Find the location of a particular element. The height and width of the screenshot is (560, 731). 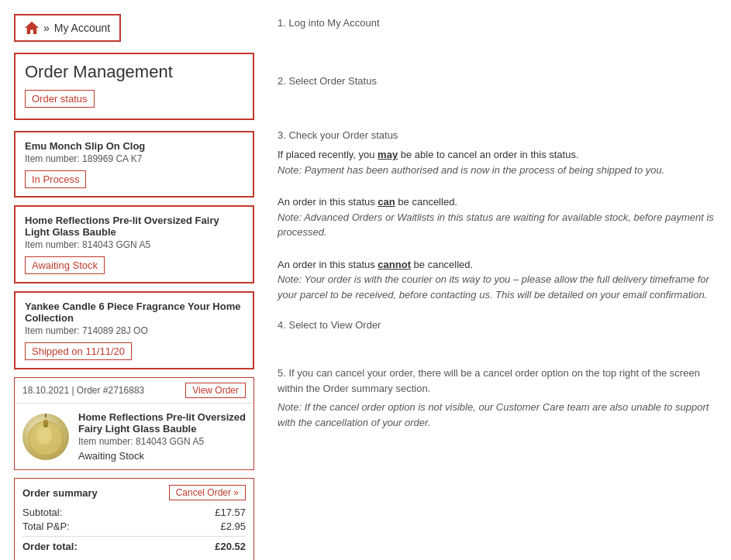

order-item-2-name: Home Reflections Pre-lit Oversized Fairy… is located at coordinates (134, 226).